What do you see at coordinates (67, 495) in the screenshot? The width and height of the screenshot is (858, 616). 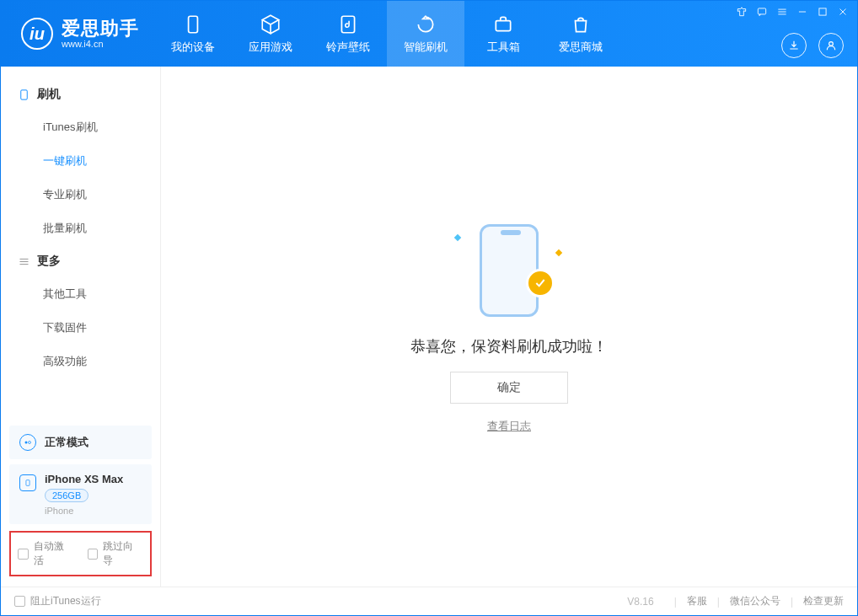 I see `device-capacity: 256GB` at bounding box center [67, 495].